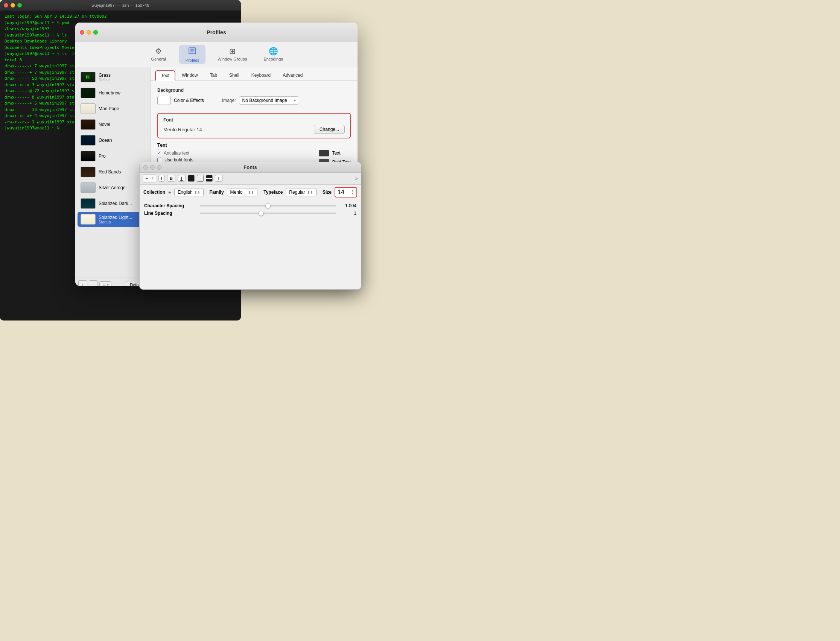 The width and height of the screenshot is (840, 641). What do you see at coordinates (102, 156) in the screenshot?
I see `sidebar-name-pro: Pro` at bounding box center [102, 156].